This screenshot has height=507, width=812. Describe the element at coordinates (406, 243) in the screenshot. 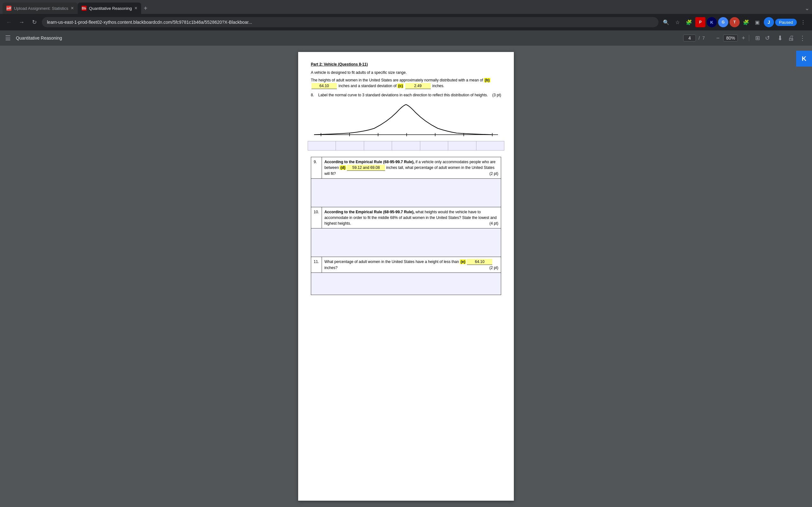

I see `q10-answer-row` at that location.